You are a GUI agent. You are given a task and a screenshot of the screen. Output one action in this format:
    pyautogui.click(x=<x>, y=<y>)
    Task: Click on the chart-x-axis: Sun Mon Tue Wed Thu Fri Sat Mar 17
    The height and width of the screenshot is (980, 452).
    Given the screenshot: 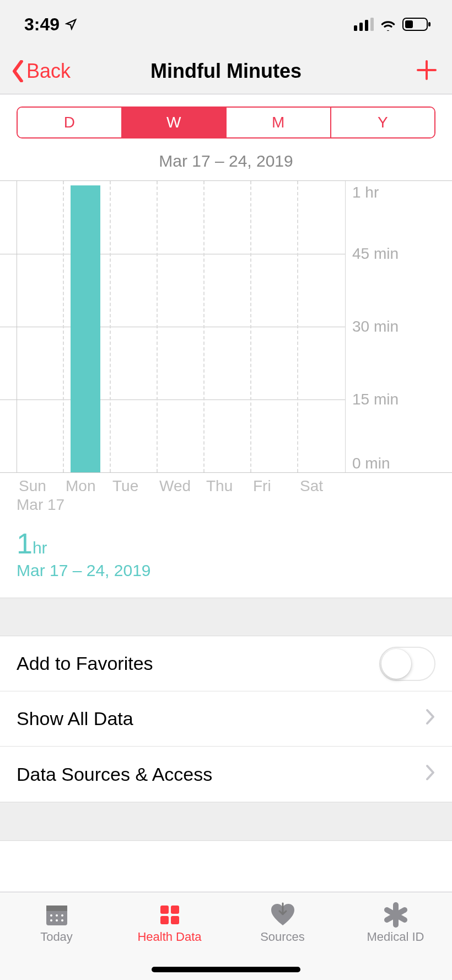 What is the action you would take?
    pyautogui.click(x=226, y=500)
    